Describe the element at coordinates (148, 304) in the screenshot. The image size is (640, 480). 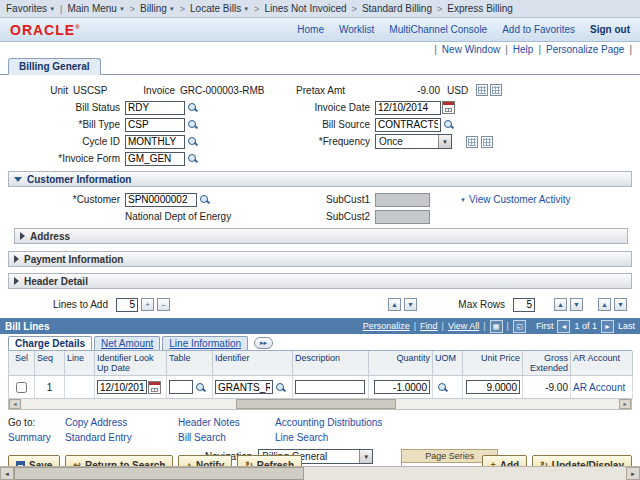
I see `add-row-button: +` at that location.